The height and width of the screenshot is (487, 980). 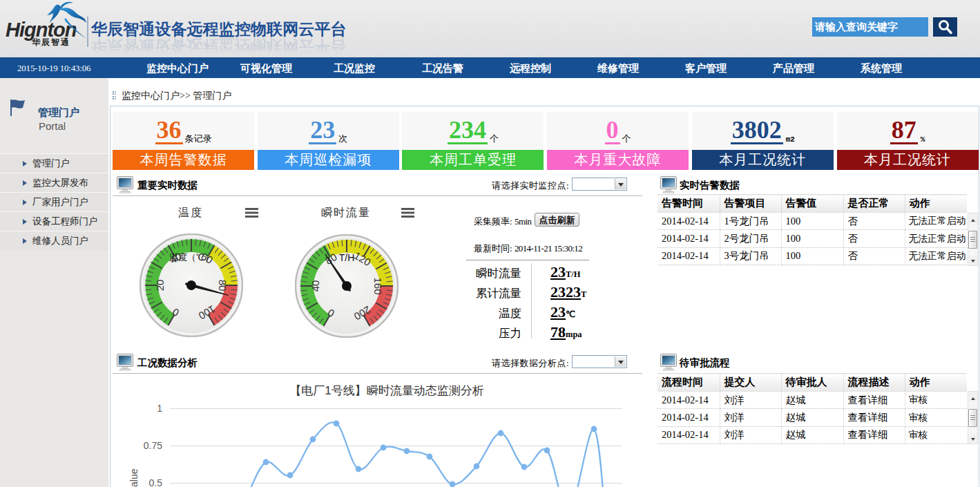 What do you see at coordinates (315, 286) in the screenshot?
I see `svg-text: 40` at bounding box center [315, 286].